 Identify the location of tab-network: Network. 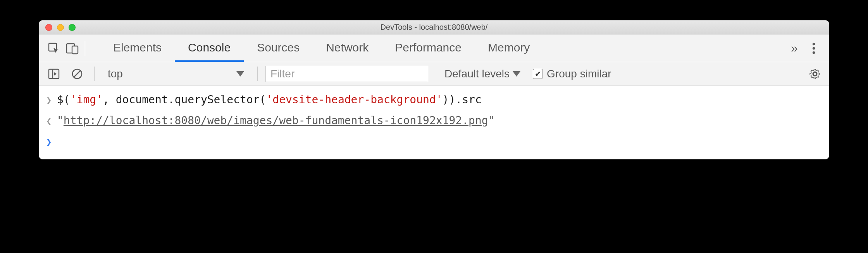
(347, 48).